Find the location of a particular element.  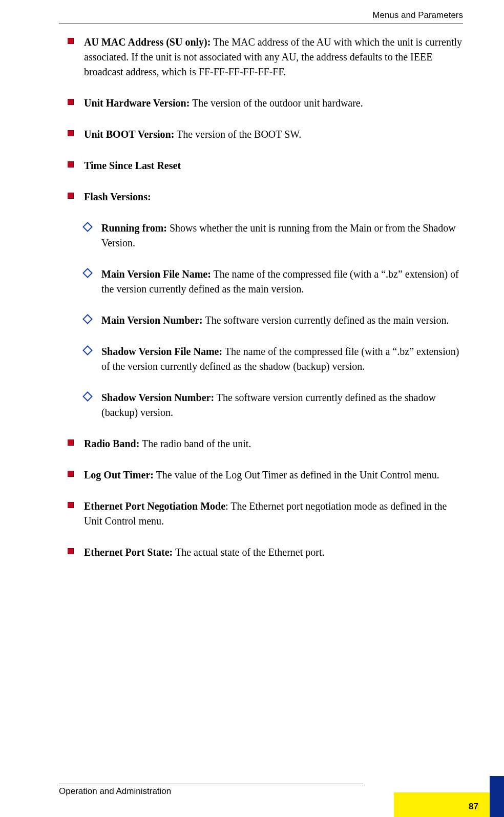

item-label: Radio Band: is located at coordinates (112, 444).